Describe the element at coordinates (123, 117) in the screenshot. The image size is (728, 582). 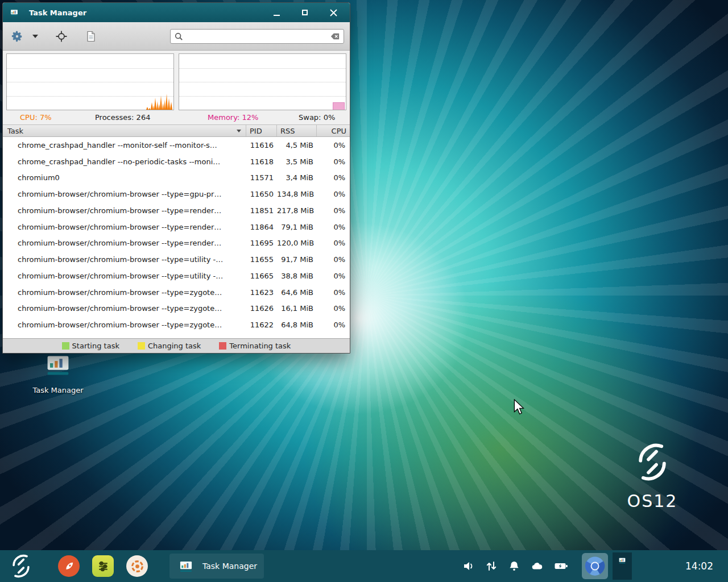
I see `processes-stat: Processes: 264` at that location.